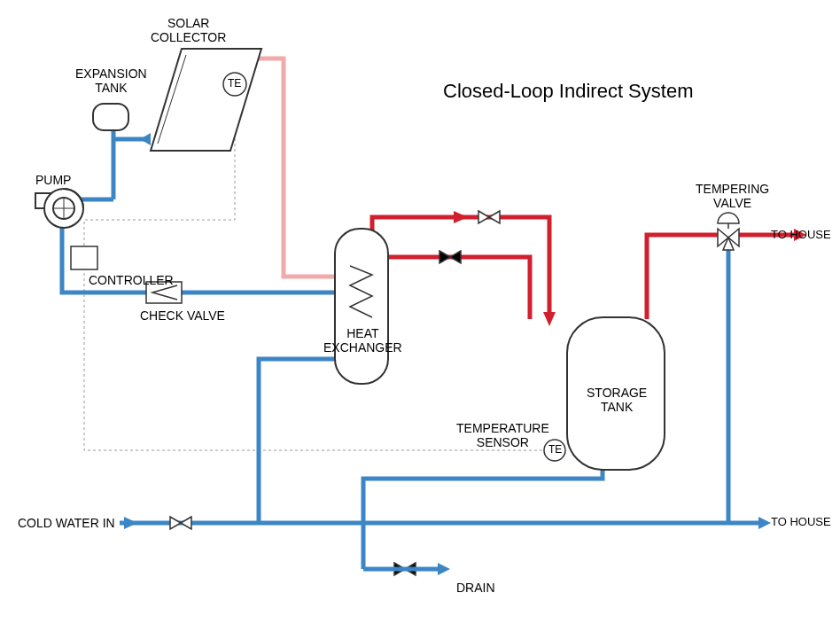  I want to click on pump, so click(59, 208).